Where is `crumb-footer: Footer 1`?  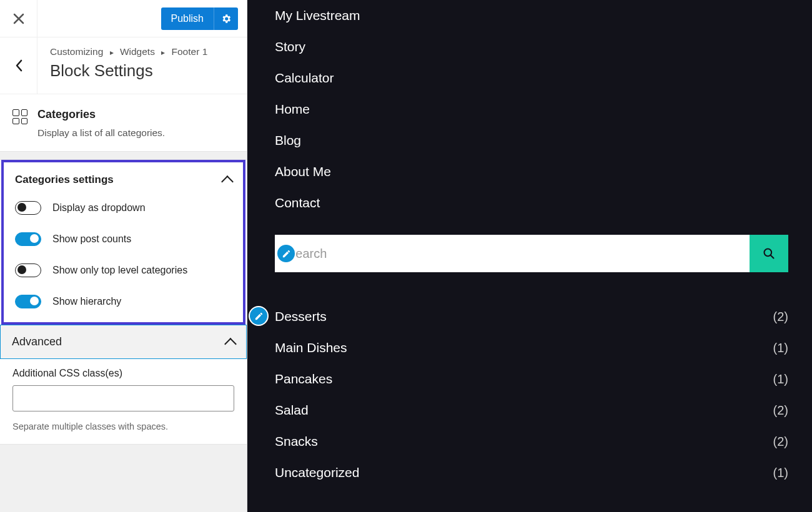 crumb-footer: Footer 1 is located at coordinates (190, 51).